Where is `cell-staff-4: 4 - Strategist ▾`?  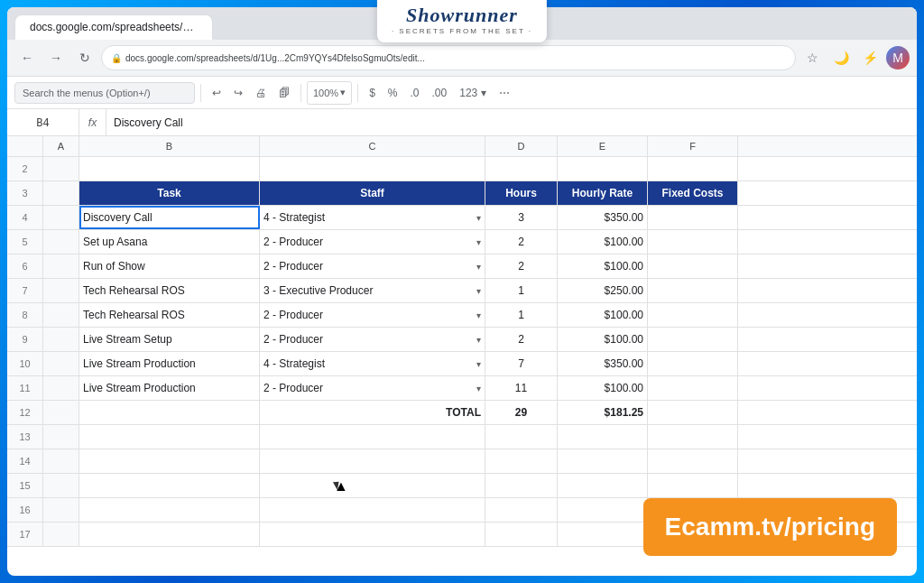 cell-staff-4: 4 - Strategist ▾ is located at coordinates (373, 217).